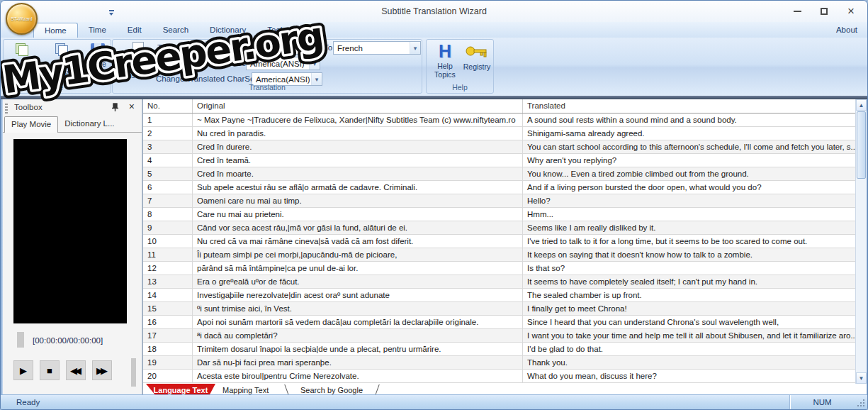 The image size is (868, 410). What do you see at coordinates (499, 241) in the screenshot?
I see `table-row: 10 Nu cred că va mai rămâne cineva|să va…` at bounding box center [499, 241].